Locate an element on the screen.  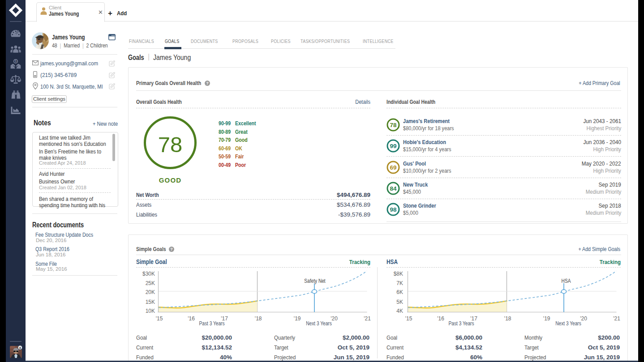
svg-text: 84 is located at coordinates (393, 189).